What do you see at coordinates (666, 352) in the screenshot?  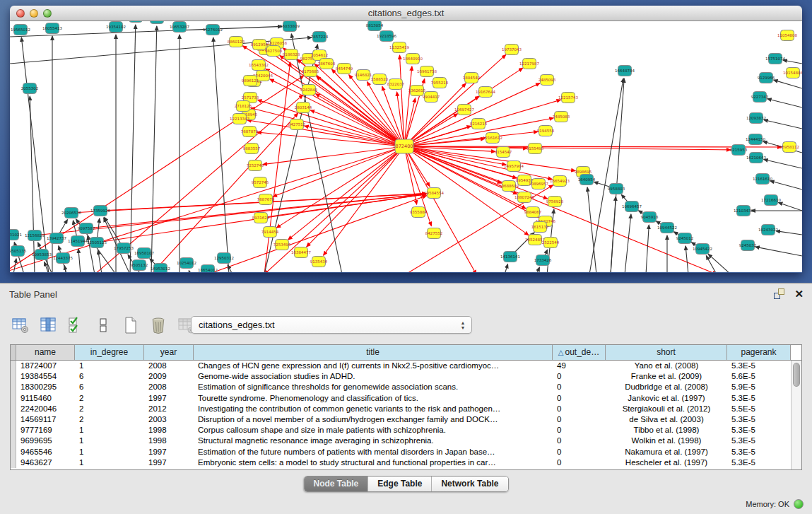 I see `column-header-short: short` at bounding box center [666, 352].